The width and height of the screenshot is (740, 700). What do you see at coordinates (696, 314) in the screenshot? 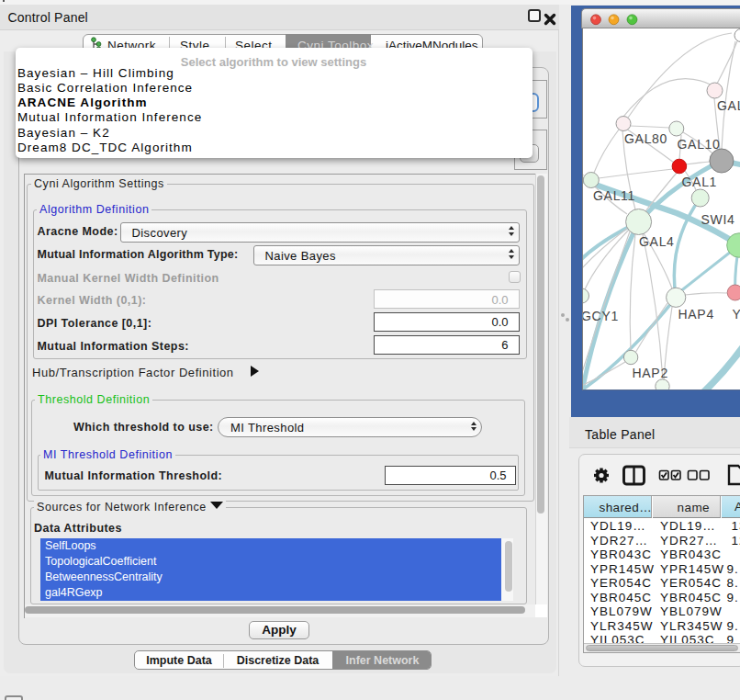
I see `svg-text: HAP4` at bounding box center [696, 314].